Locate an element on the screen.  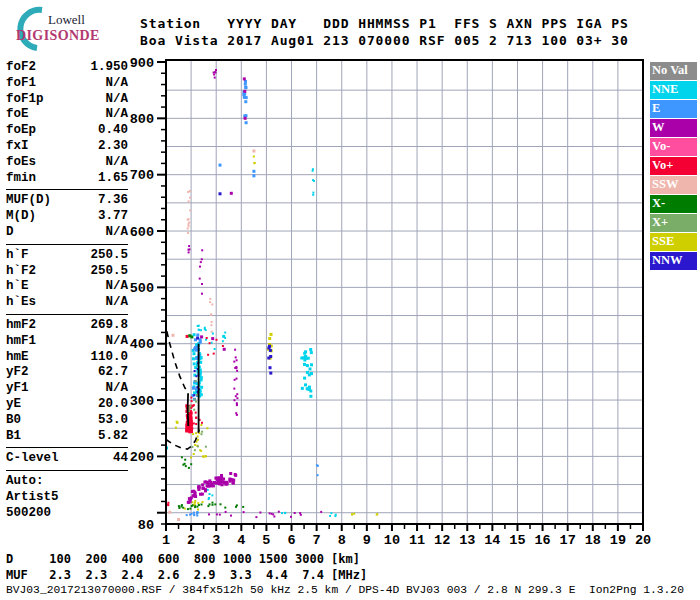
y-axis: 90080070060050040030020080 is located at coordinates (148, 294).